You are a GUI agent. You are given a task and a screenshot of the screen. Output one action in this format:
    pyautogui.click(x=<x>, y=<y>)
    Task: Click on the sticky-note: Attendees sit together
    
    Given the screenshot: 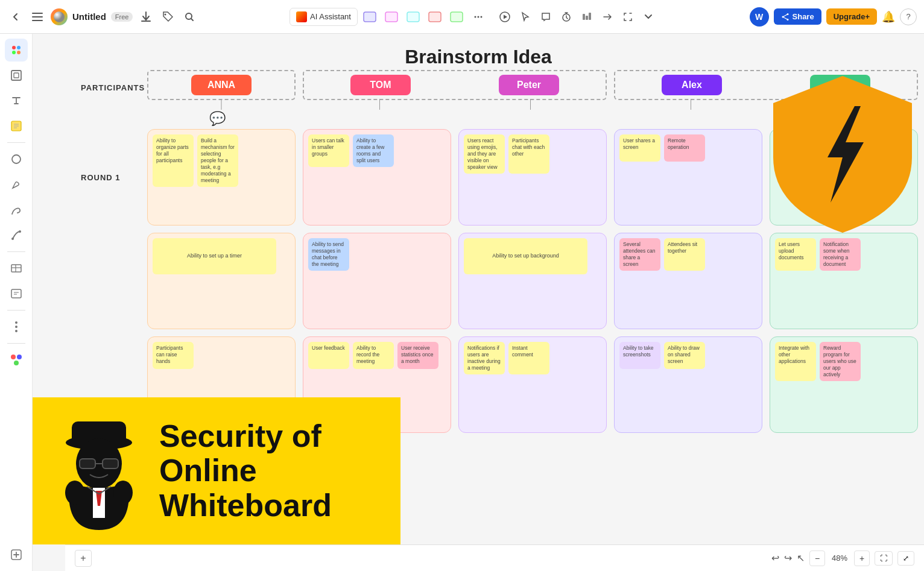 What is the action you would take?
    pyautogui.click(x=685, y=254)
    